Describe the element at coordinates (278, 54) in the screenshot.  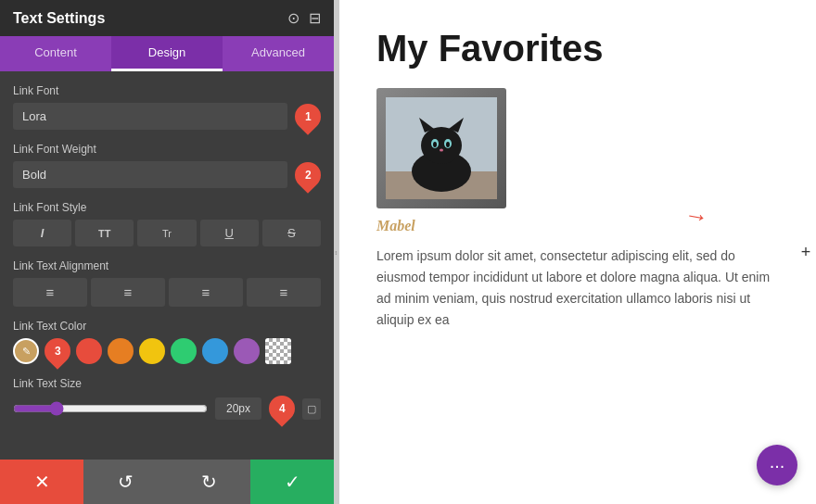
I see `tab-advanced: Advanced` at that location.